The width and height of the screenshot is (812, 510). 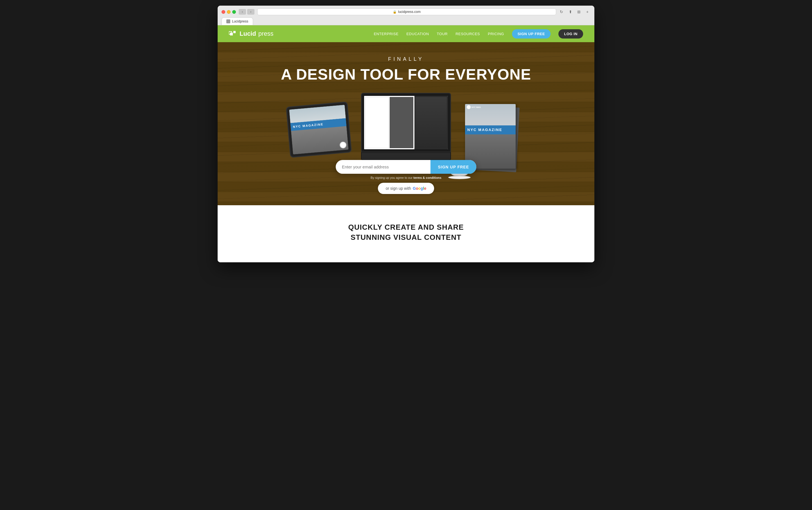 I want to click on g-letter-6: e, so click(x=425, y=188).